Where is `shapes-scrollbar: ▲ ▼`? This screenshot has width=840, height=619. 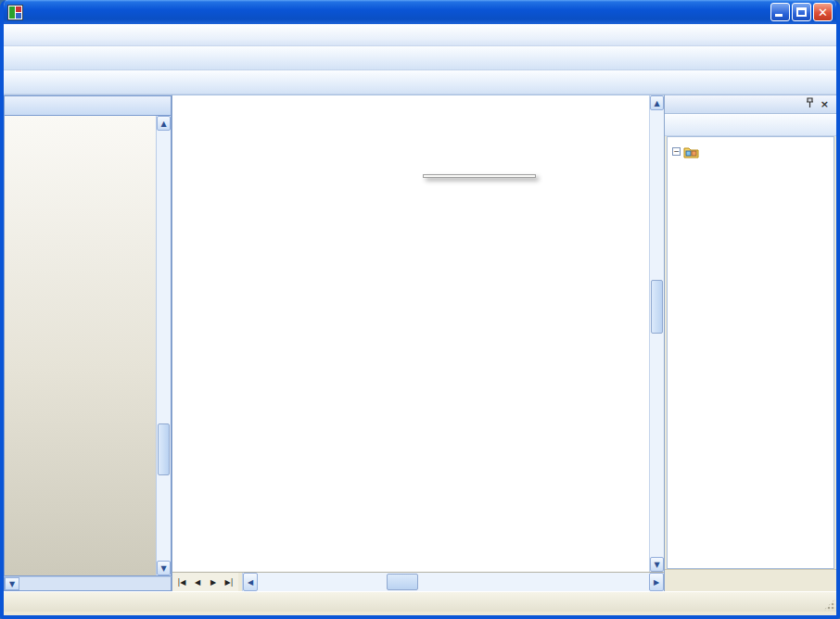 shapes-scrollbar: ▲ ▼ is located at coordinates (163, 346).